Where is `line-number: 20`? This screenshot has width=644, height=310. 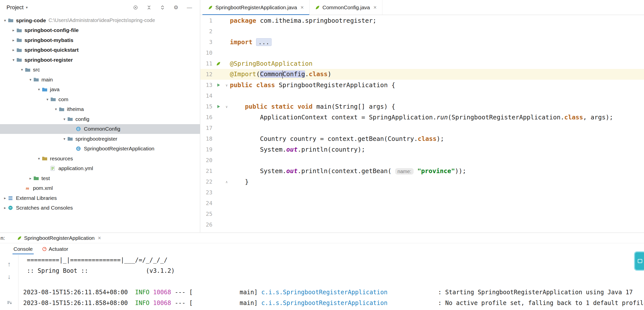 line-number: 20 is located at coordinates (207, 160).